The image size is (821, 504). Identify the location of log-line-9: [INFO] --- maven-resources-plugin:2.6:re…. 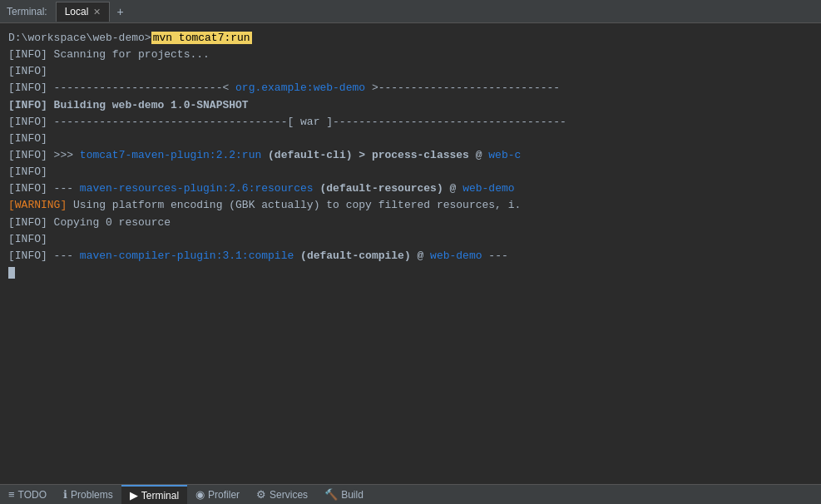
(411, 189).